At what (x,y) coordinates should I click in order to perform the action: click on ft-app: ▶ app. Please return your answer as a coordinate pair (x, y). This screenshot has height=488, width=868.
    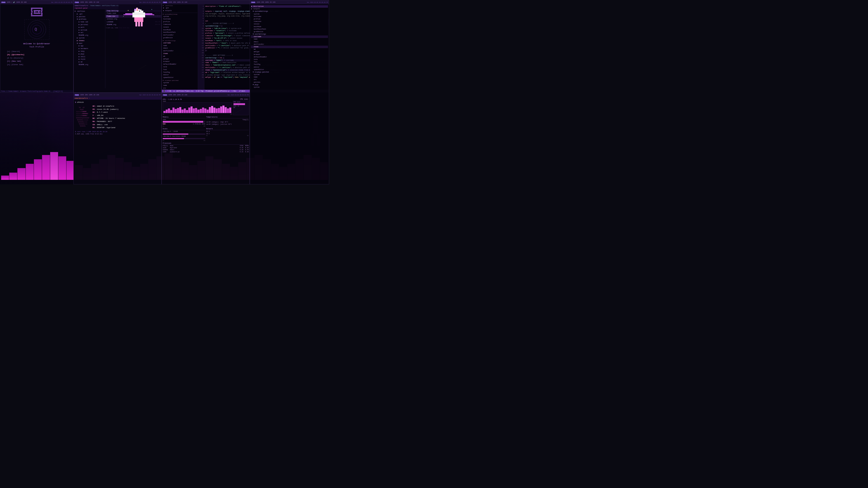
    Looking at the image, I should click on (90, 46).